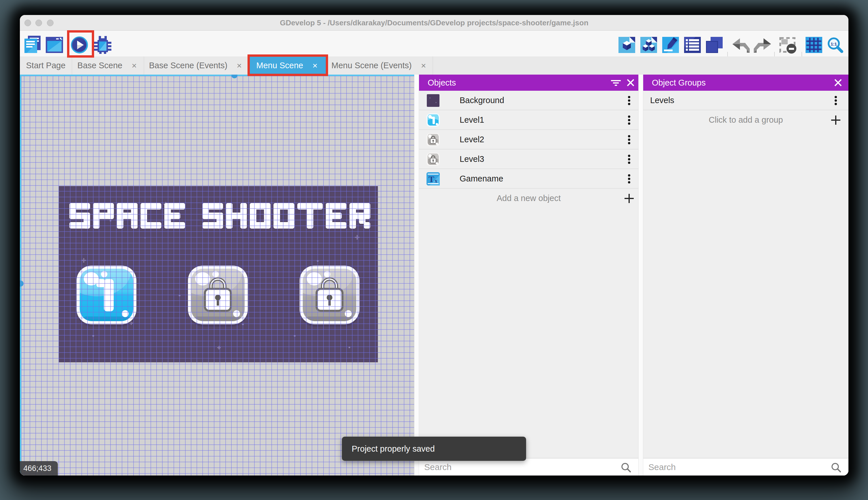  Describe the element at coordinates (501, 467) in the screenshot. I see `objects-search-input` at that location.